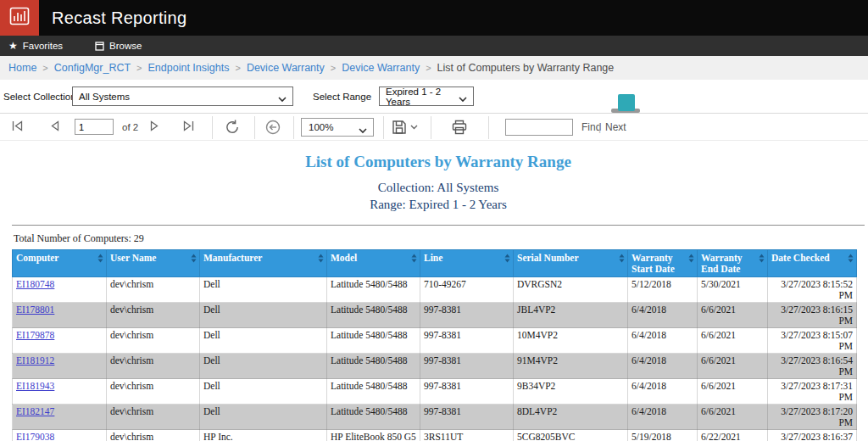 This screenshot has height=441, width=868. What do you see at coordinates (189, 68) in the screenshot?
I see `breadcrumb-item: Endpoint Insights` at bounding box center [189, 68].